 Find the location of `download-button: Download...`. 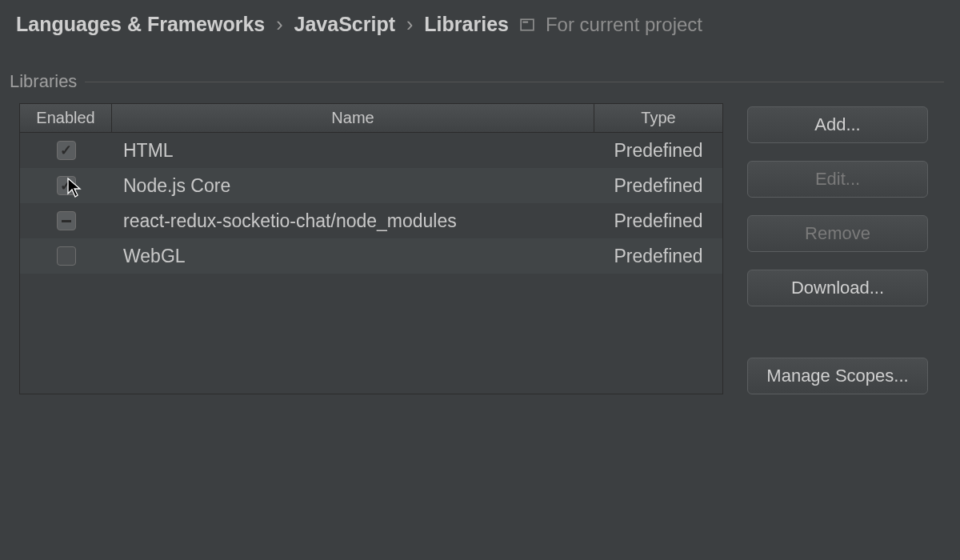

download-button: Download... is located at coordinates (838, 288).